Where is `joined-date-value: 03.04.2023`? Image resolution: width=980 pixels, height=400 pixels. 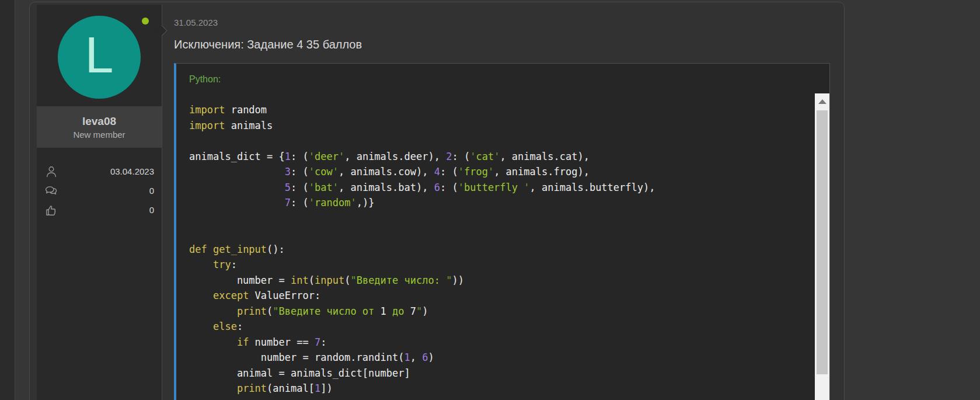 joined-date-value: 03.04.2023 is located at coordinates (132, 172).